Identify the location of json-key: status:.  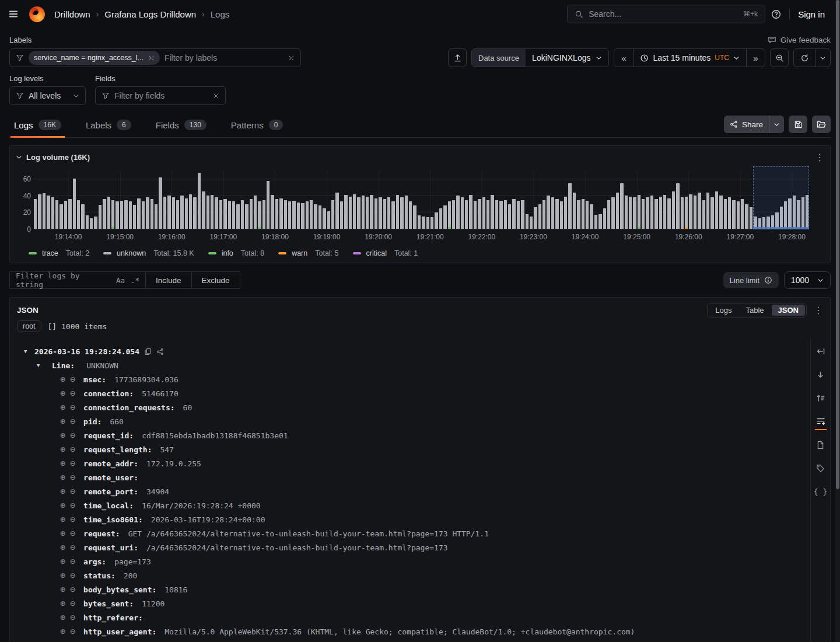
(99, 575).